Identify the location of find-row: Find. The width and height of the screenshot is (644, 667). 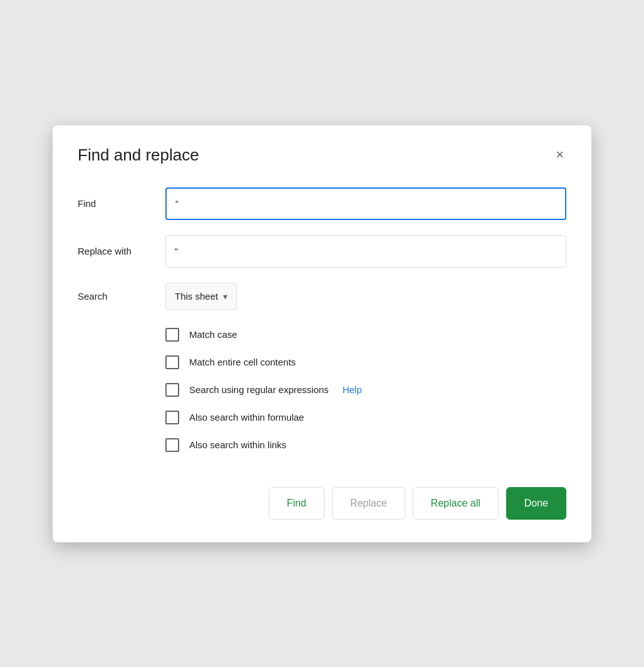
(322, 204).